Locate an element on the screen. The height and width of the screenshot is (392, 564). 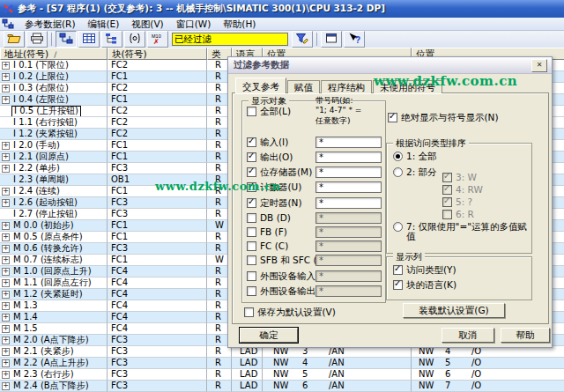
table-row-M-2.4: +M 2.4 (B点下降步)FC3RLADNW6/ANNW7/O is located at coordinates (282, 386).